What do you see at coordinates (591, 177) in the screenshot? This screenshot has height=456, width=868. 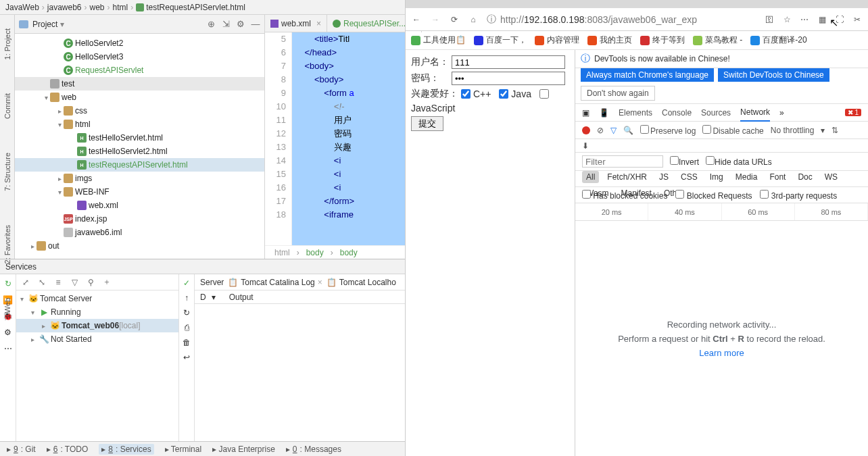 I see `type-filter-all: All` at bounding box center [591, 177].